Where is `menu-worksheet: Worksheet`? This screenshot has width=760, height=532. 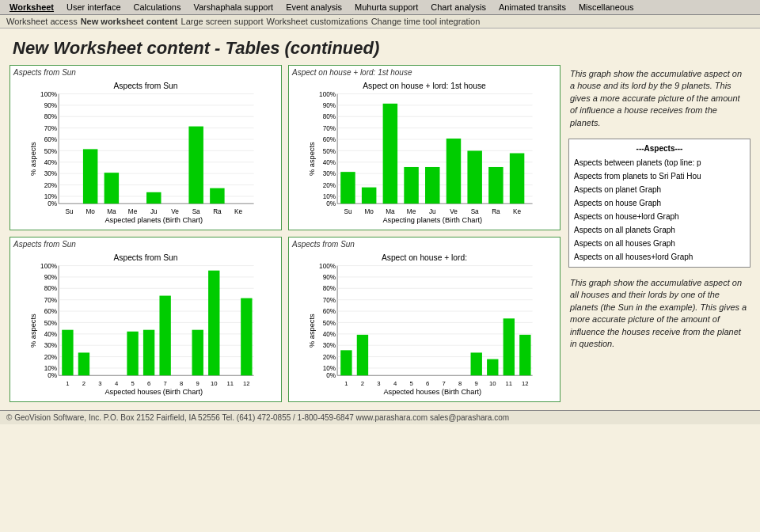 menu-worksheet: Worksheet is located at coordinates (32, 7).